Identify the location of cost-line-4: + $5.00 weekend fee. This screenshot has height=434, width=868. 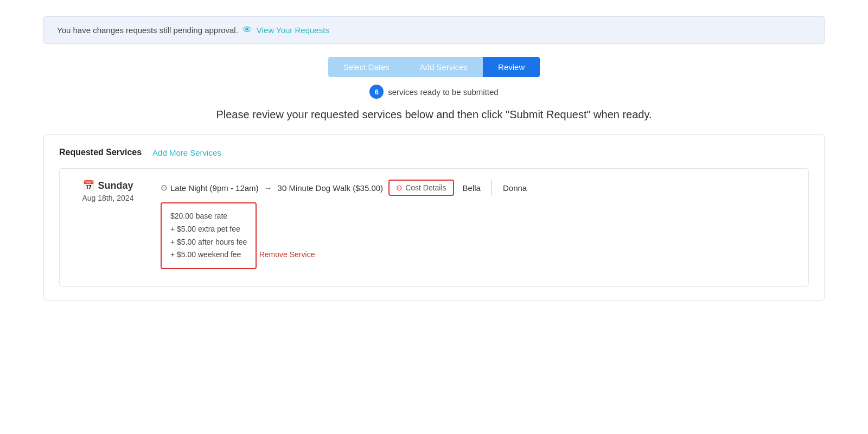
(208, 255).